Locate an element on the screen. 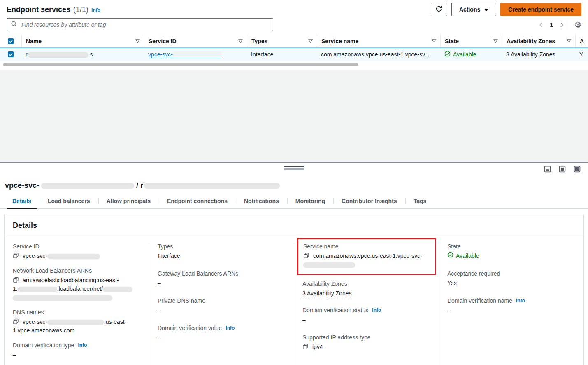 Image resolution: width=588 pixels, height=365 pixels. service-id-link: vpce-svc- is located at coordinates (185, 54).